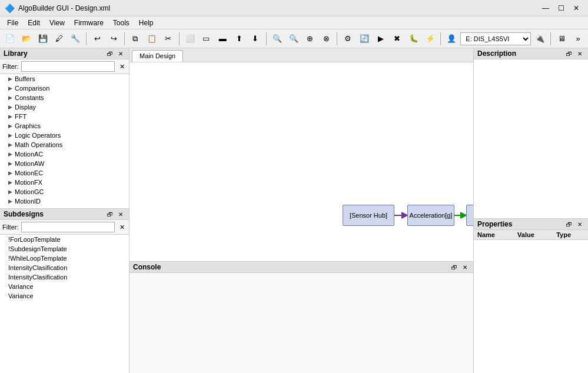 The width and height of the screenshot is (588, 373). I want to click on align-top-button: ⬆, so click(239, 39).